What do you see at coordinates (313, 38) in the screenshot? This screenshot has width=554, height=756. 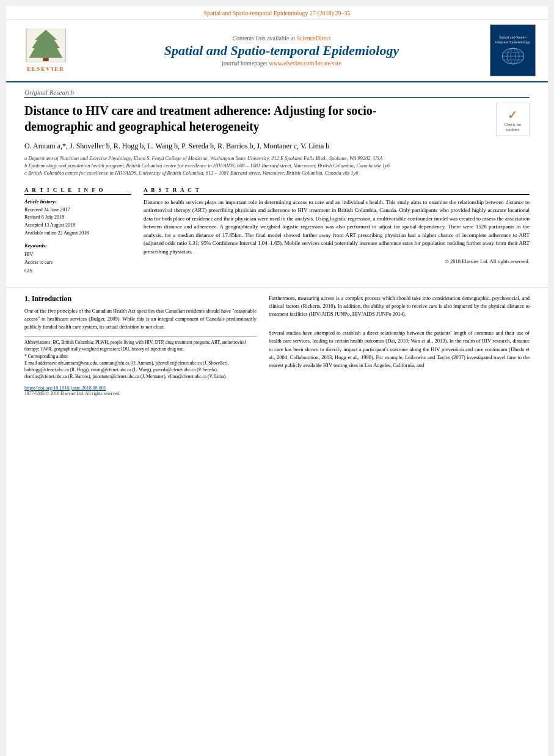 I see `science-direct-link: ScienceDirect` at bounding box center [313, 38].